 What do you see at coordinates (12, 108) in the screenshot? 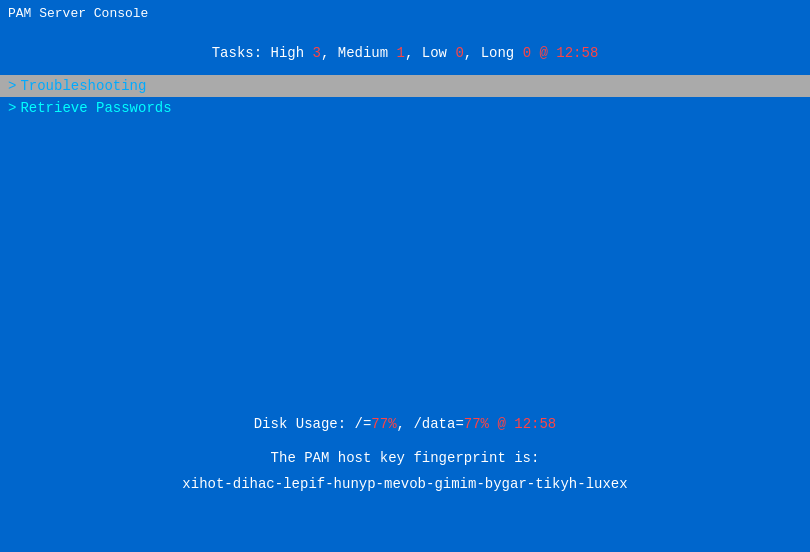
I see `arrow-icon-retrieve: >` at bounding box center [12, 108].